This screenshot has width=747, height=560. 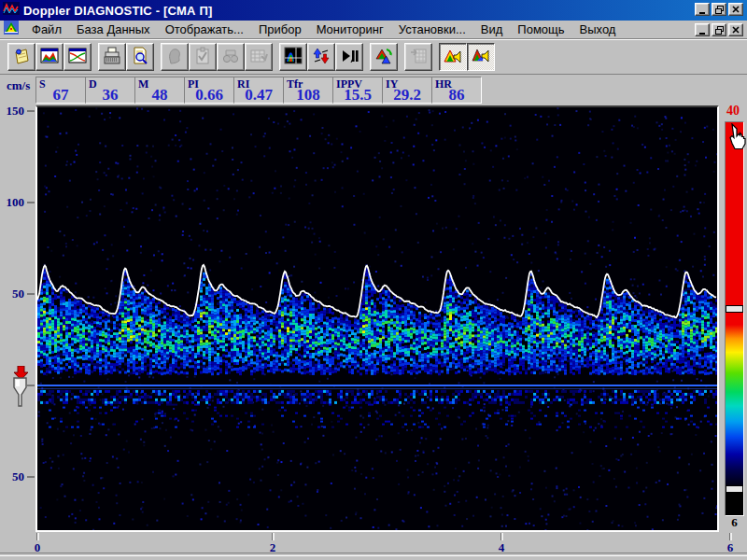 I want to click on mdi-minimize-button, so click(x=702, y=30).